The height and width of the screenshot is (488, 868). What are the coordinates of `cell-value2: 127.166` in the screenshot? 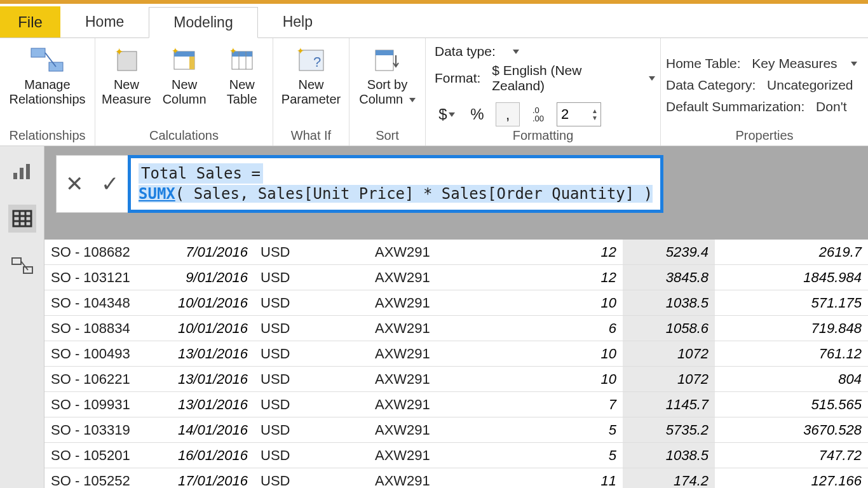 It's located at (792, 478).